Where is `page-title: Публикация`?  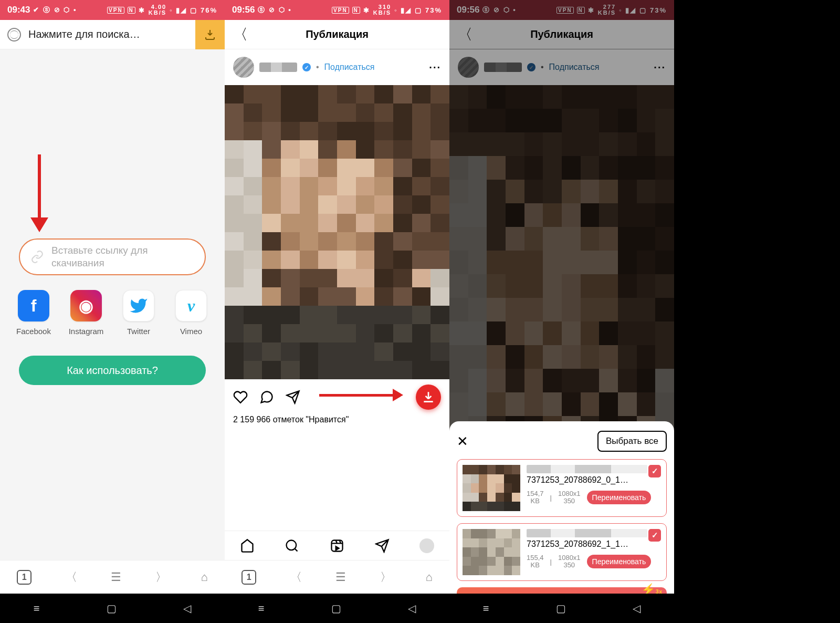 page-title: Публикация is located at coordinates (337, 35).